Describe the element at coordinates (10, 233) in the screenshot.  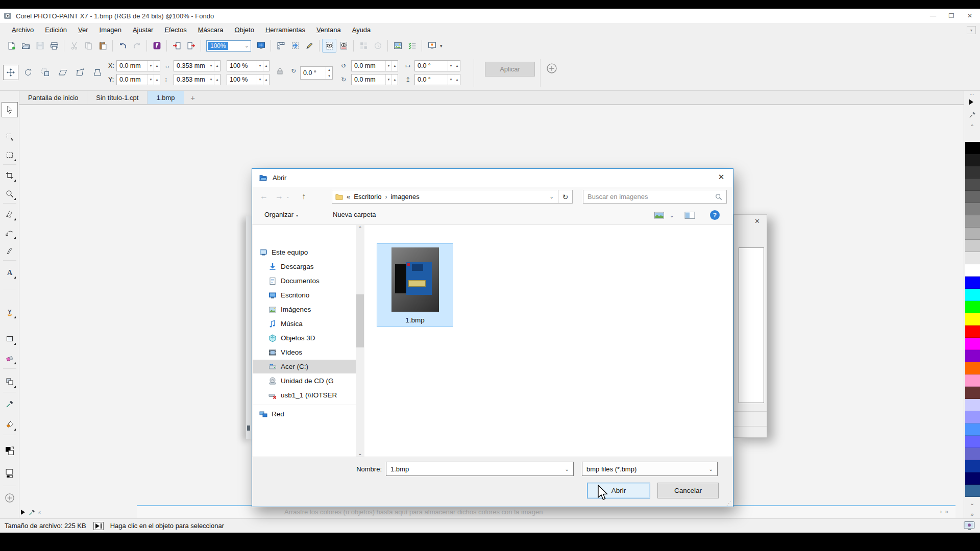
I see `shape-edit-tool` at that location.